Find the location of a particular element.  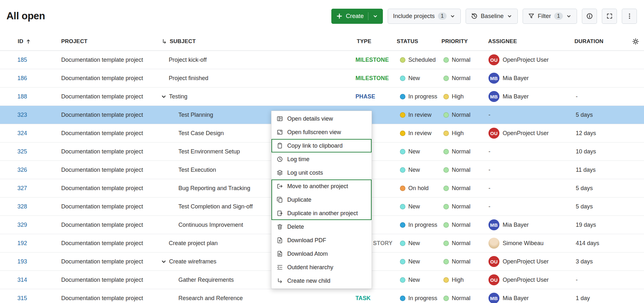

menu-item: Duplicate is located at coordinates (321, 200).